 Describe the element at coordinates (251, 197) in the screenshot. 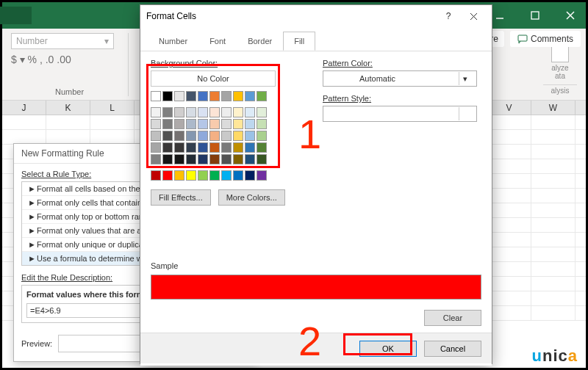

I see `more-colors-button: More Colors...` at that location.